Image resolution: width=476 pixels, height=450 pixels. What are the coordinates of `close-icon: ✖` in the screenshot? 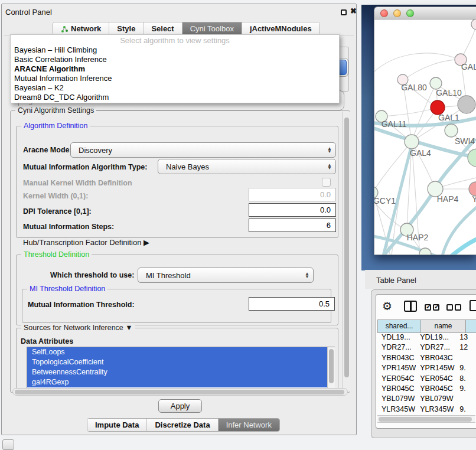 It's located at (353, 11).